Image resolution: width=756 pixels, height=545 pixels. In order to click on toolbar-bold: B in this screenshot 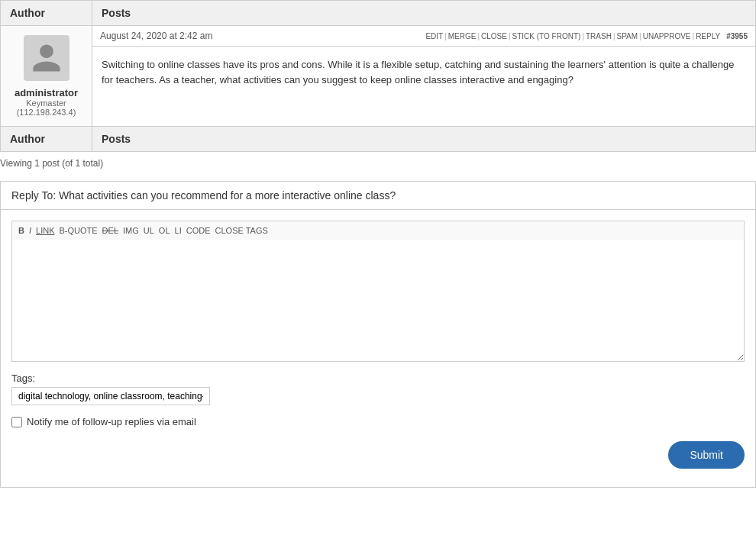, I will do `click(21, 231)`.